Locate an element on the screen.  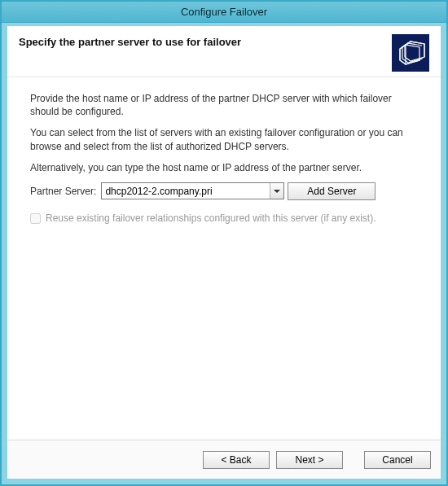
partner-server-row: Partner Server: Add Server is located at coordinates (226, 191).